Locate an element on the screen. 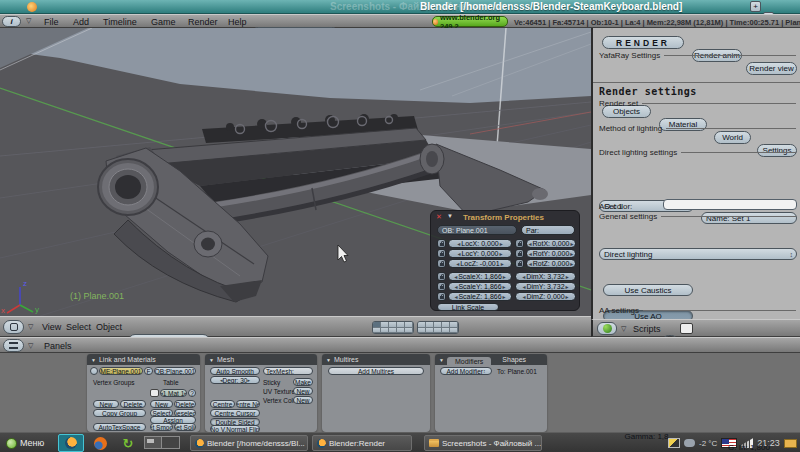 The image size is (800, 452). launcher-refresh: ↻ is located at coordinates (128, 443).